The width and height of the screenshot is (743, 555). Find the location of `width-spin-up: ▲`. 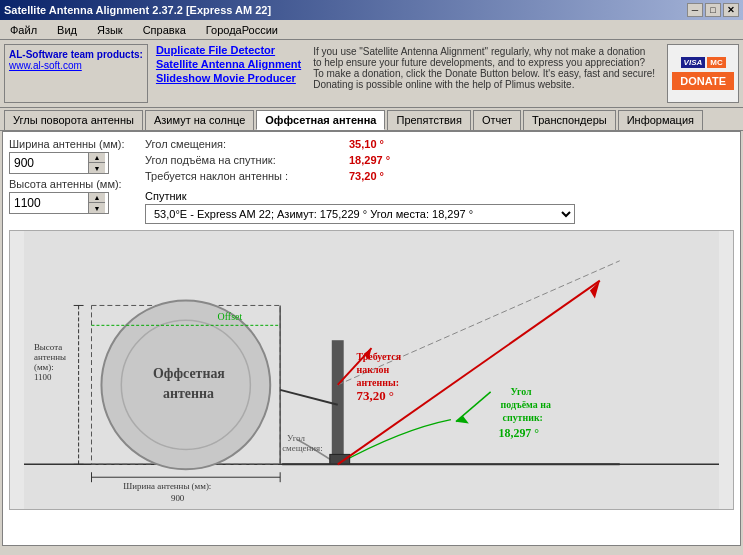

width-spin-up: ▲ is located at coordinates (97, 158).